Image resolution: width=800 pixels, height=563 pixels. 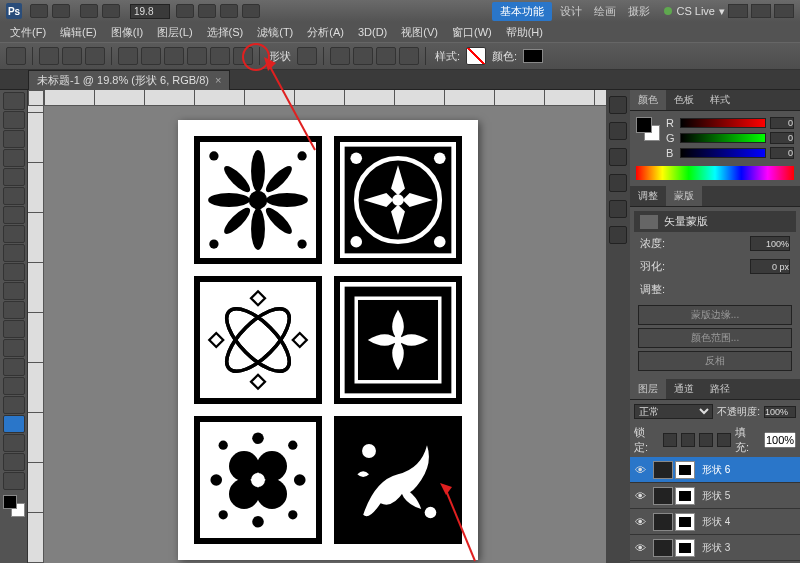 What do you see at coordinates (14, 158) in the screenshot?
I see `wand-tool` at bounding box center [14, 158].